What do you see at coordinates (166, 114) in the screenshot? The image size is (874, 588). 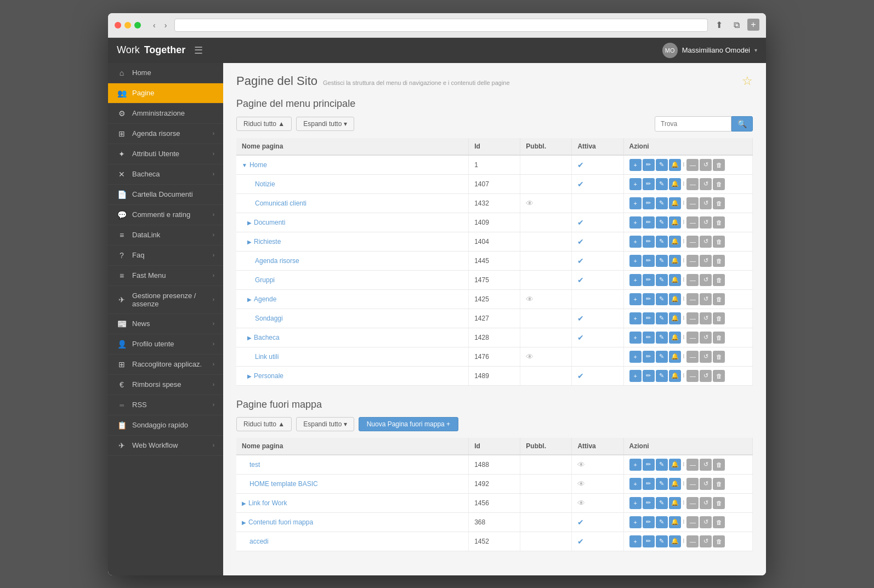 I see `sidebar-item-amministrazione: ⚙ Amministrazione` at bounding box center [166, 114].